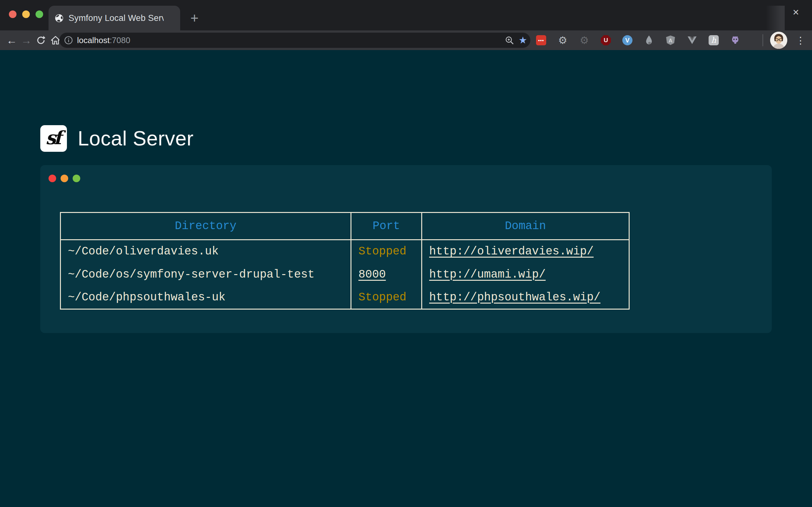  Describe the element at coordinates (345, 226) in the screenshot. I see `table-header-row: Directory Port Domain` at that location.